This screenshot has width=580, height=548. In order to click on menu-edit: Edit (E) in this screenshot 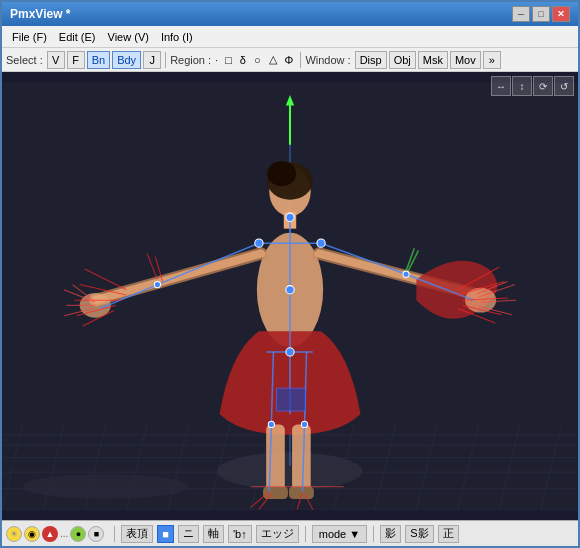, I will do `click(78, 37)`.